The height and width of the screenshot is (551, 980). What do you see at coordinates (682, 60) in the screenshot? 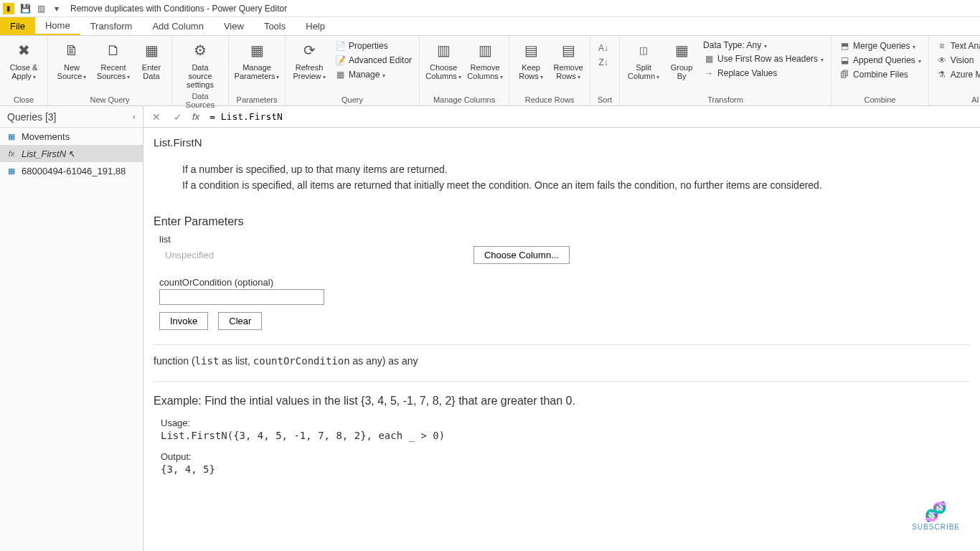
I see `group-by-button: ▦GroupBy` at bounding box center [682, 60].